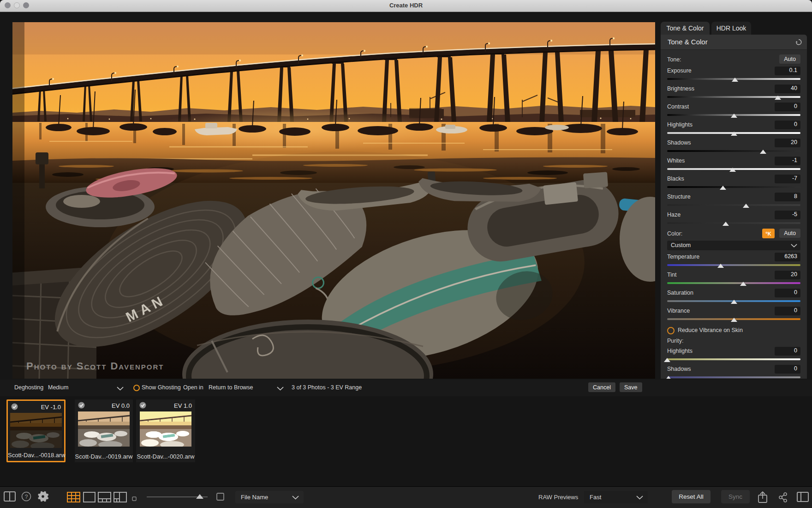 The height and width of the screenshot is (508, 812). What do you see at coordinates (639, 498) in the screenshot?
I see `chevron-down-icon` at bounding box center [639, 498].